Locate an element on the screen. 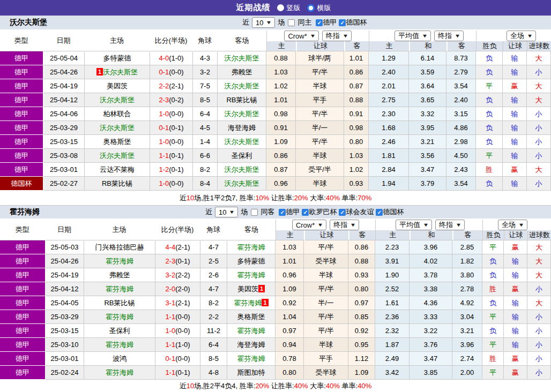  sub-header-0: 主 is located at coordinates (281, 46).